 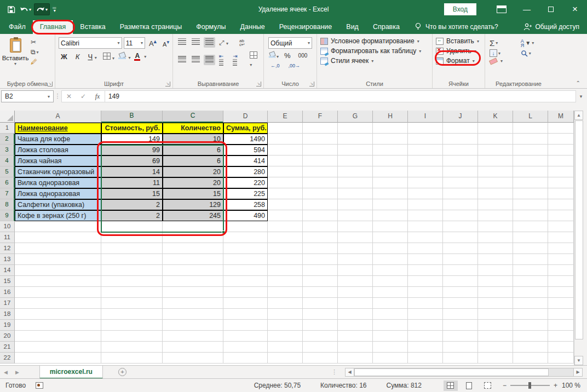 I want to click on cell-E16, so click(x=285, y=292).